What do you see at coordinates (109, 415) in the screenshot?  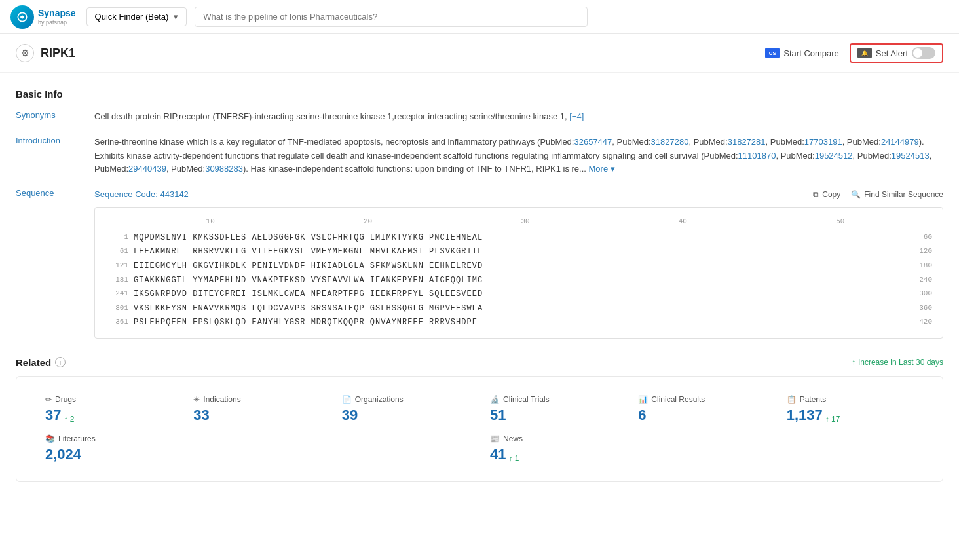 I see `drugs-value: 37 ↑ 2` at bounding box center [109, 415].